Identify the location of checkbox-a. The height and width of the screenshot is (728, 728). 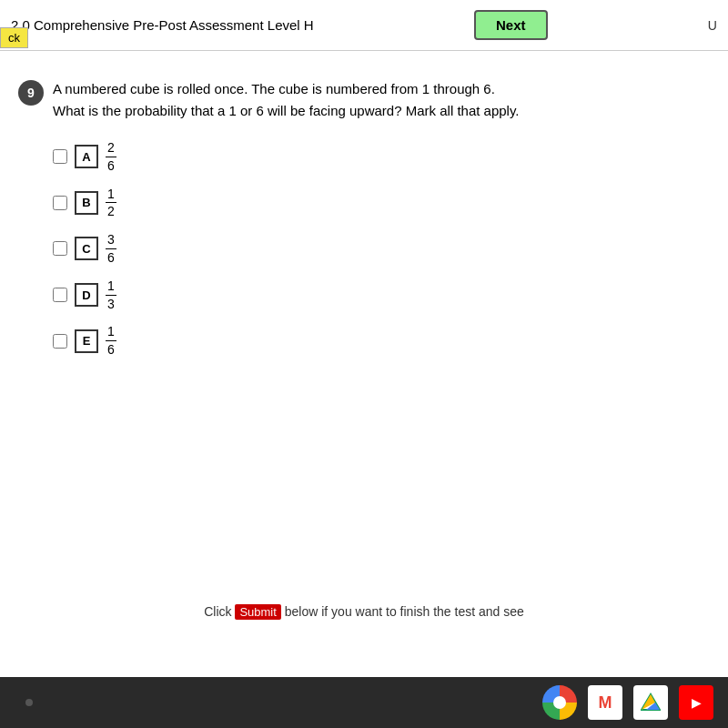
(60, 157).